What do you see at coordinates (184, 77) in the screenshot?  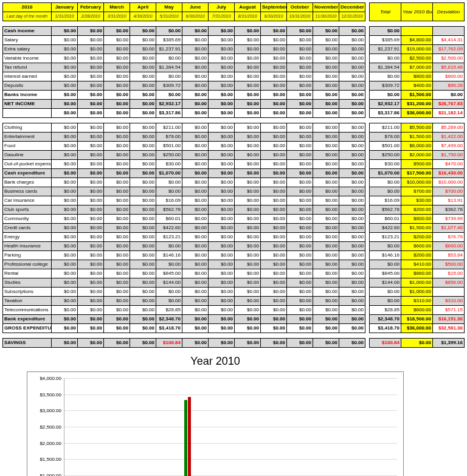 I see `table-row: Interest earned$0.00$0.00$0.00$0.00$0.00…` at bounding box center [184, 77].